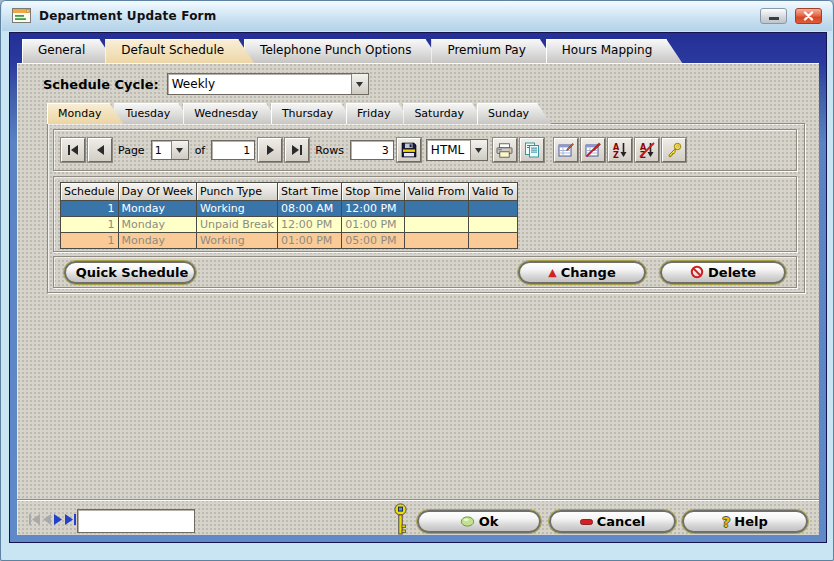 The image size is (834, 561). I want to click on tab-saturday: Saturday, so click(444, 114).